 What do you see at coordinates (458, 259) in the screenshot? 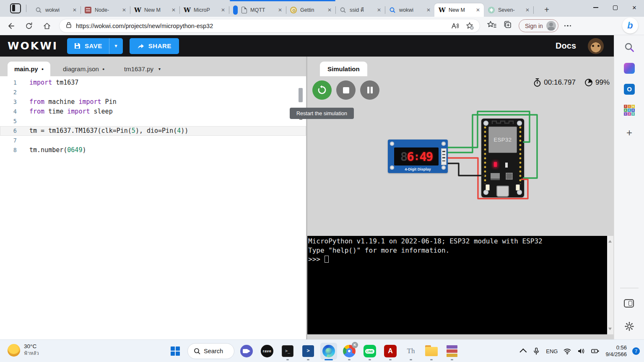
I see `terminal-prompt: >>>` at bounding box center [458, 259].